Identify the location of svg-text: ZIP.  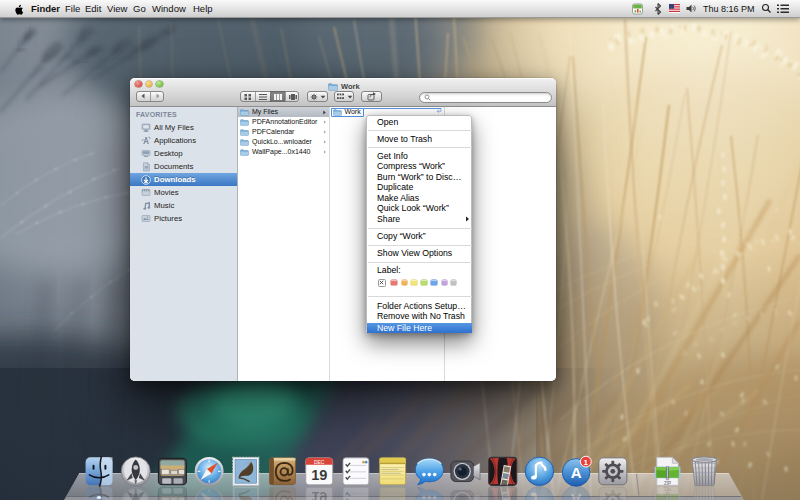
(668, 484).